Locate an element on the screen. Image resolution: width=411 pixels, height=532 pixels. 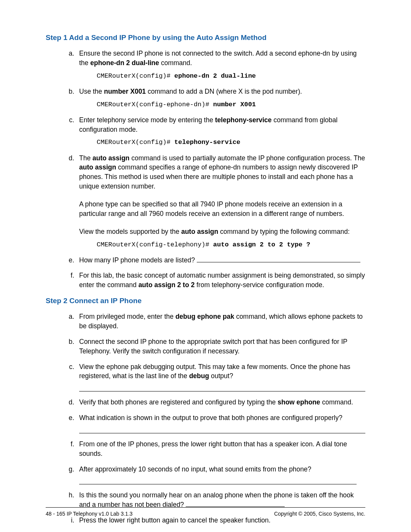
step2-item-f: From one of the IP phones, press the low… is located at coordinates (221, 449).